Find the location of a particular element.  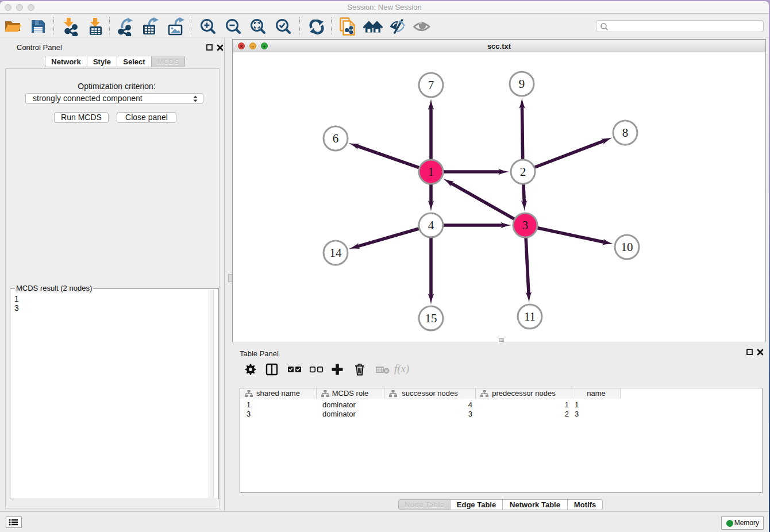

svg-text: 3 is located at coordinates (525, 225).